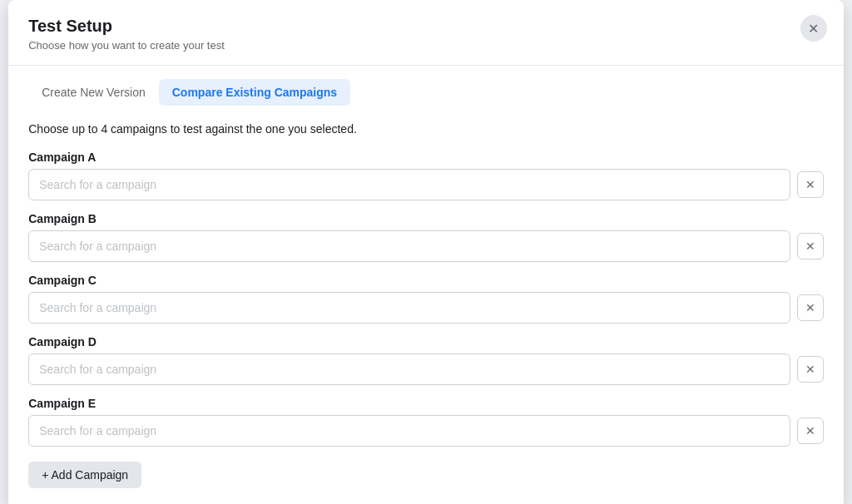  What do you see at coordinates (409, 308) in the screenshot?
I see `campaign-c-input` at bounding box center [409, 308].